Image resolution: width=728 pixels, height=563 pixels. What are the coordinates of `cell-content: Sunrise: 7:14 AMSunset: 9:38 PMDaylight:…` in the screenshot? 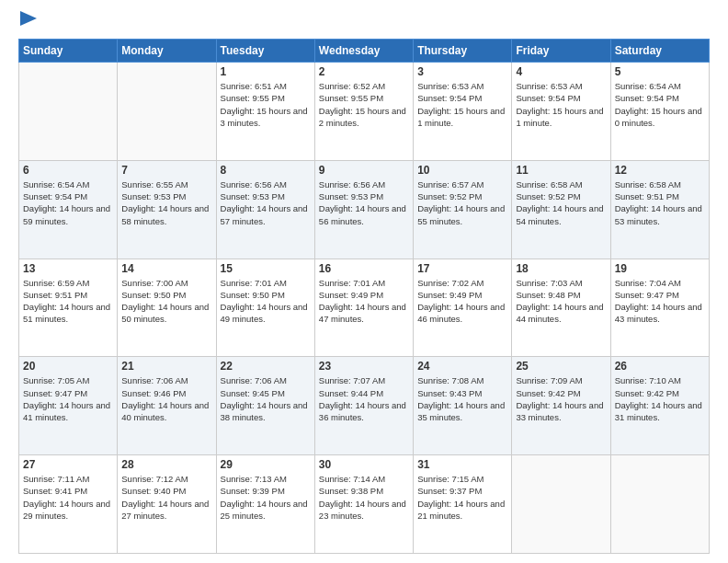 It's located at (364, 497).